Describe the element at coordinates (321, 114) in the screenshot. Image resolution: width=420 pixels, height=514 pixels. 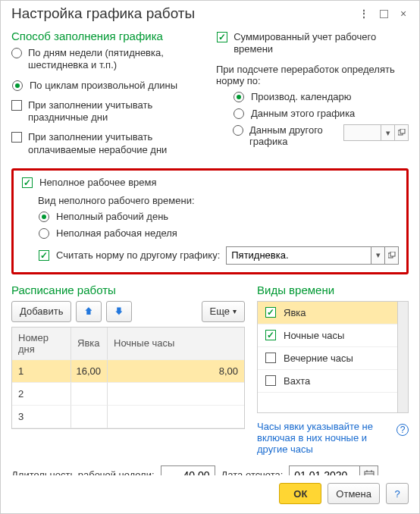
I see `radio-norm-this-schedule: Данным этого графика` at that location.